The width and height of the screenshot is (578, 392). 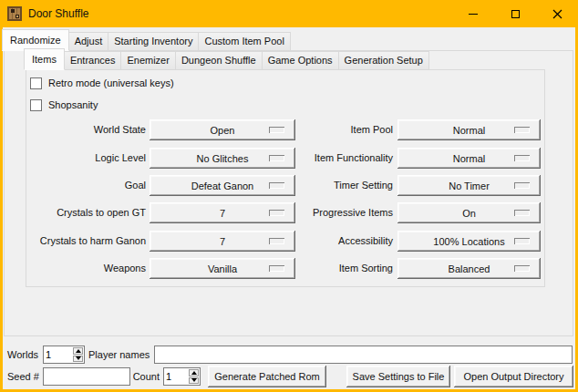 I want to click on seed-input, so click(x=87, y=377).